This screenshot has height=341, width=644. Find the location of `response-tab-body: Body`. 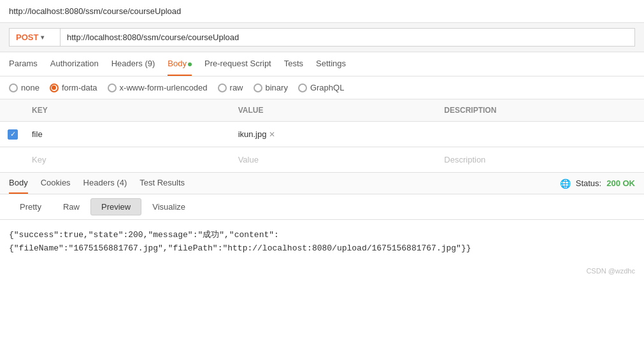

response-tab-body: Body is located at coordinates (18, 184).